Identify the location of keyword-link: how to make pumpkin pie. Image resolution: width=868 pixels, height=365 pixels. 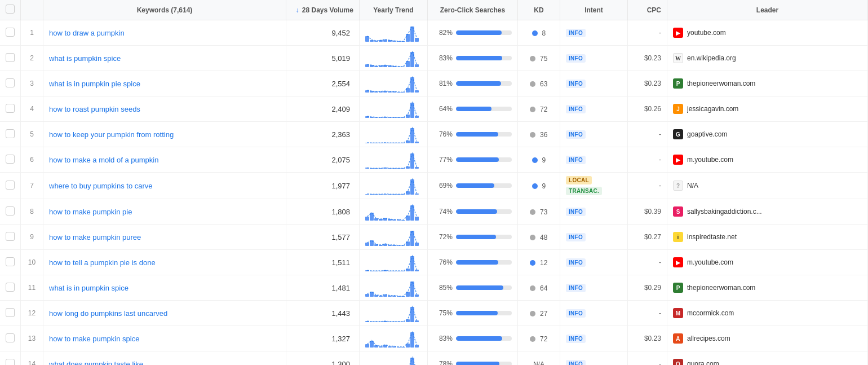
(90, 212).